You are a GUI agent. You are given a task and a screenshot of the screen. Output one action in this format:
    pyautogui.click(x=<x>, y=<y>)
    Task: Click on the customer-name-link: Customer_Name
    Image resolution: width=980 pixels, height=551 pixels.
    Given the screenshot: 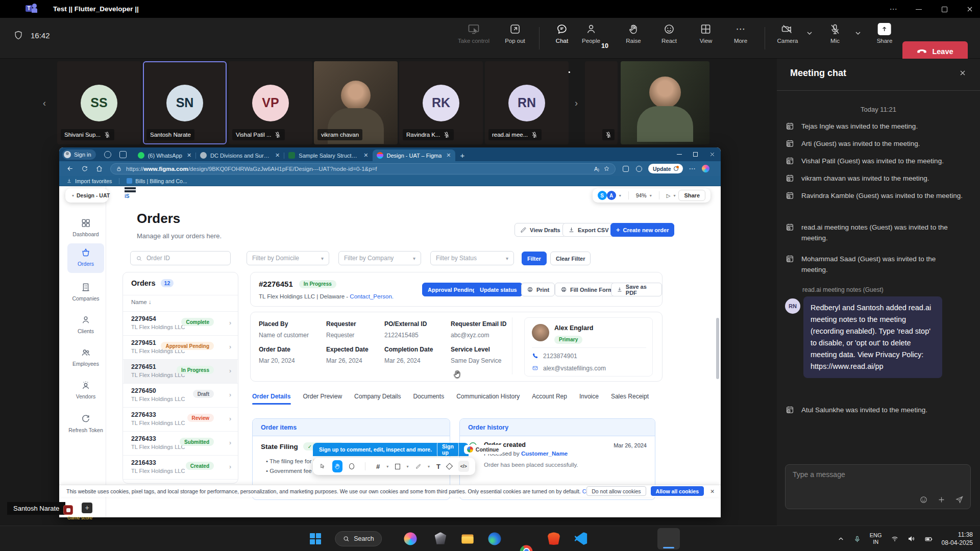 What is the action you would take?
    pyautogui.click(x=544, y=454)
    